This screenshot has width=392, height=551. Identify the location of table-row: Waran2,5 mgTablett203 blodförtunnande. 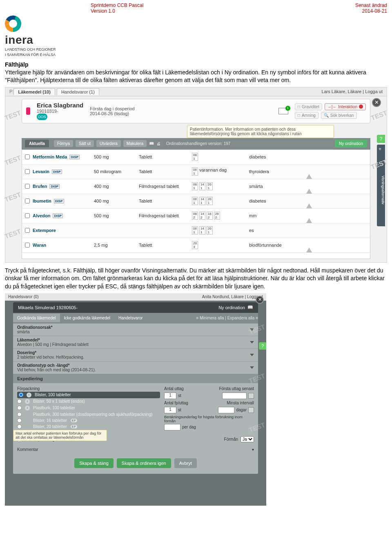
(196, 245).